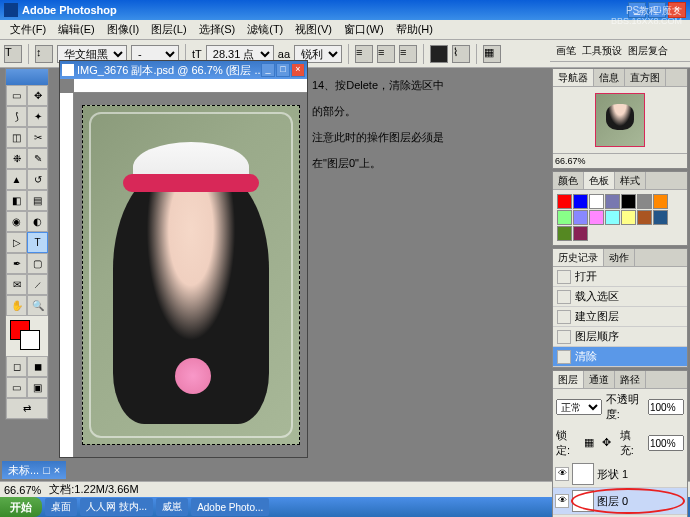 The height and width of the screenshot is (517, 690). I want to click on screen-full-button: ▣, so click(38, 388).